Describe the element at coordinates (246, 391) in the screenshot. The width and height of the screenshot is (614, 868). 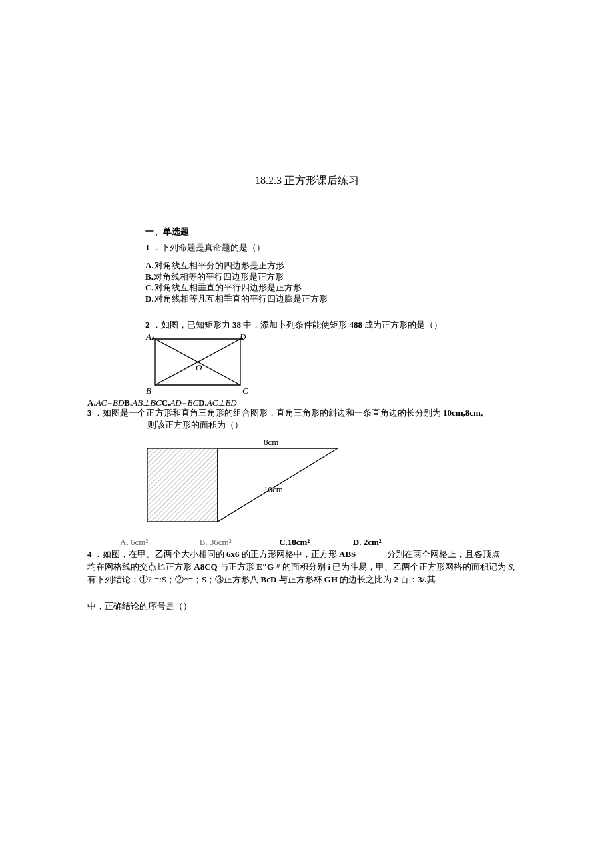
I see `fig1-label-c: C` at that location.